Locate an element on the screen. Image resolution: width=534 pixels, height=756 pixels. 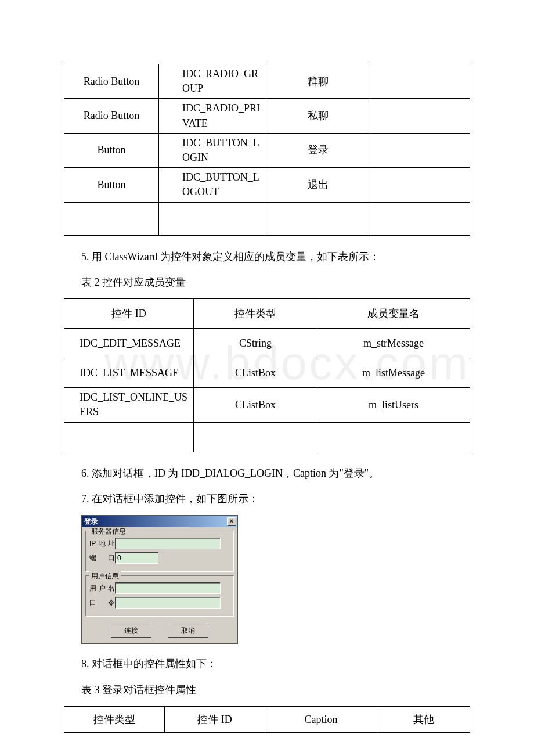
cell-var: m_strMessage is located at coordinates (394, 344).